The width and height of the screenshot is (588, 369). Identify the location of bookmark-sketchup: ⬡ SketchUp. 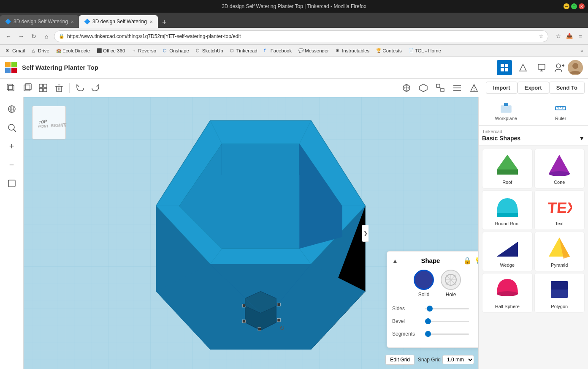
(209, 51).